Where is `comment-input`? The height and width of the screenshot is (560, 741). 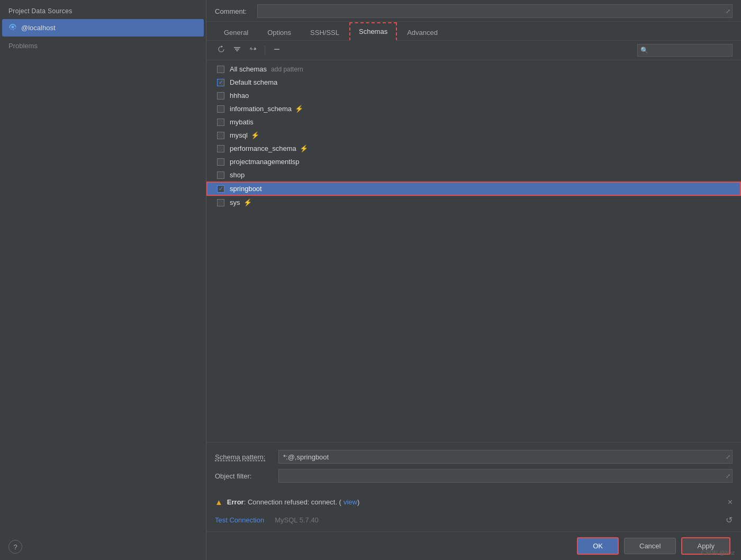
comment-input is located at coordinates (495, 11).